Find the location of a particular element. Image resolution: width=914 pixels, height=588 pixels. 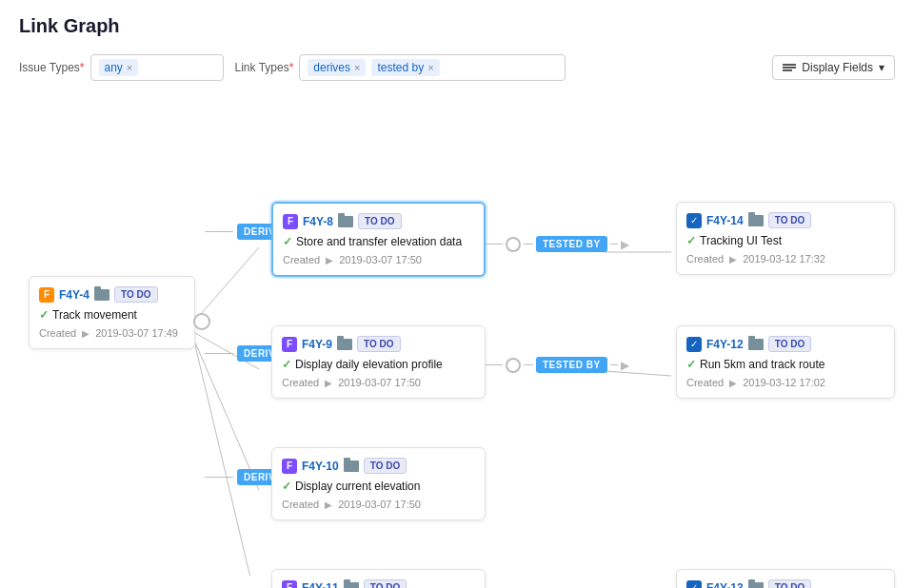

f4y9-issue-icon: F is located at coordinates (289, 344).